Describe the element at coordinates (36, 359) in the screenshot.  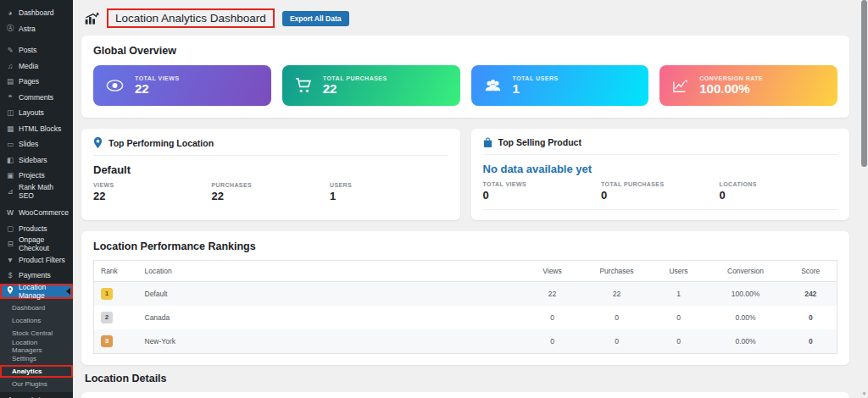
I see `sidebar-subitem-settings: Settings` at that location.